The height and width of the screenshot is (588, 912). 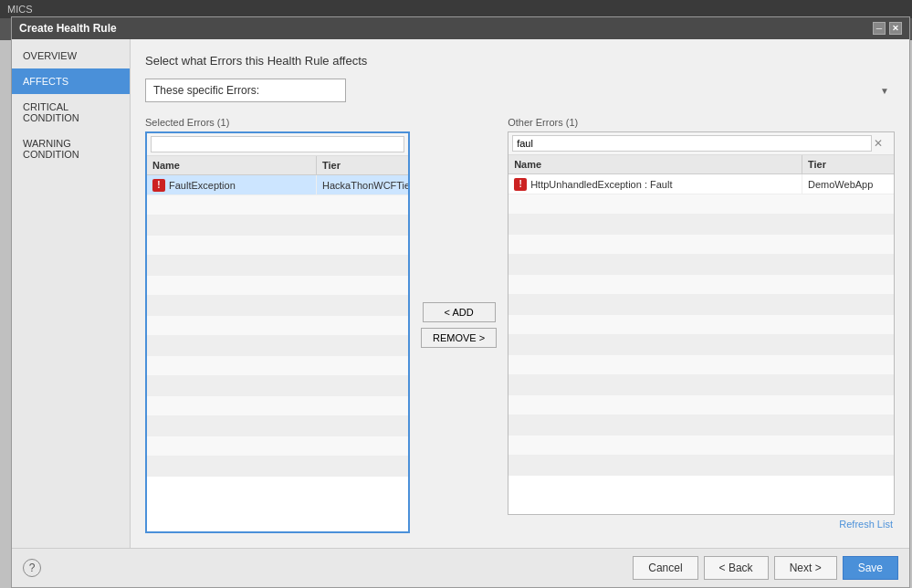 I want to click on modal-title-controls: ─ ✕, so click(x=887, y=28).